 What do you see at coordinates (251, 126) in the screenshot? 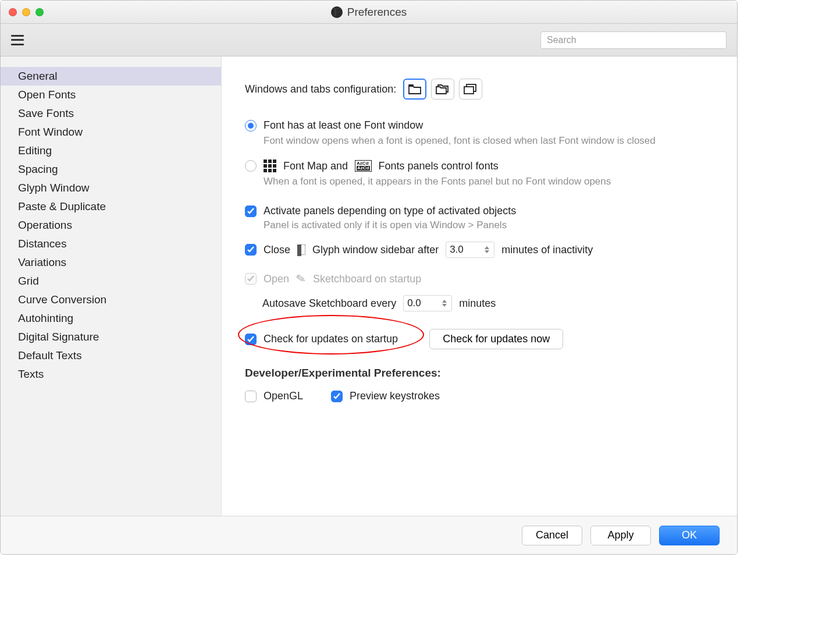
I see `radio-font-window` at bounding box center [251, 126].